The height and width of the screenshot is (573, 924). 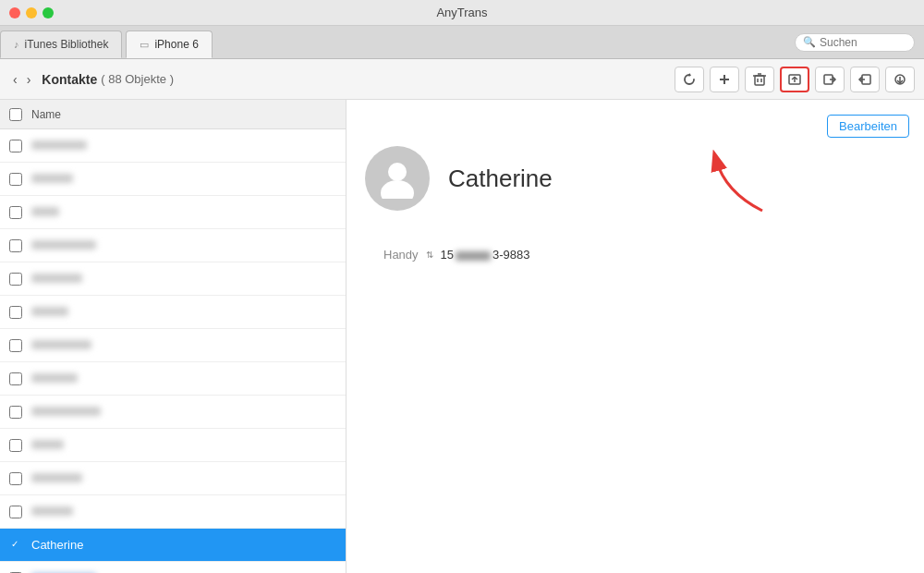 What do you see at coordinates (176, 44) in the screenshot?
I see `tab-iphone-label: iPhone 6` at bounding box center [176, 44].